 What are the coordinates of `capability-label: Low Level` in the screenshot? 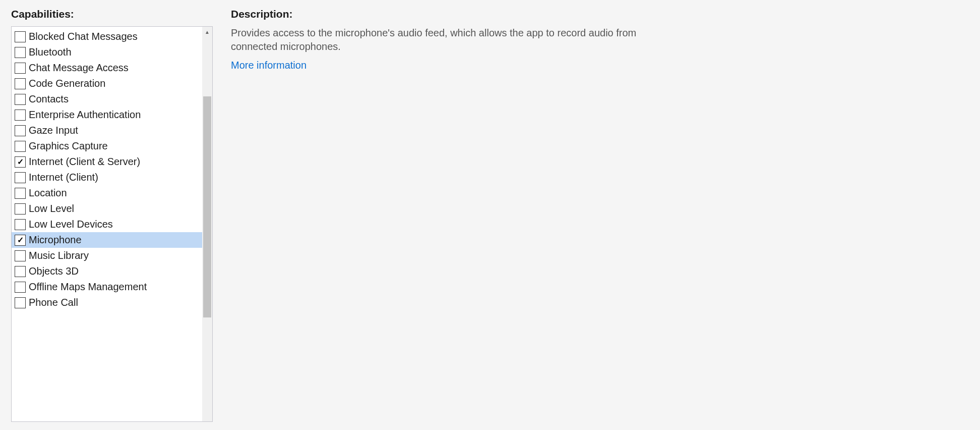 It's located at (51, 209).